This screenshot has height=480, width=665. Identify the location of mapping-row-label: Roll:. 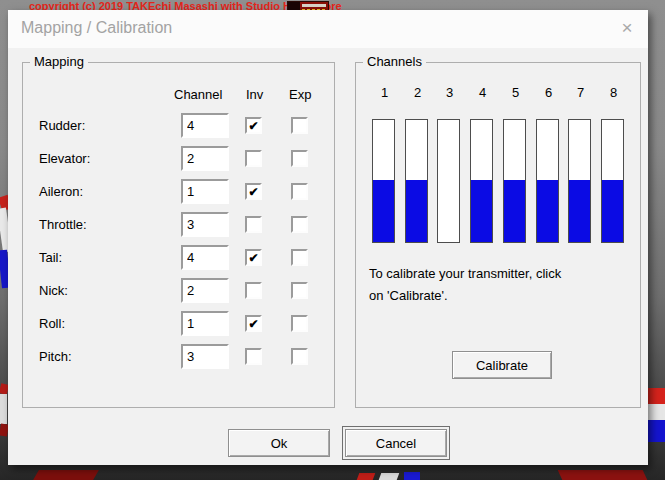
(52, 324).